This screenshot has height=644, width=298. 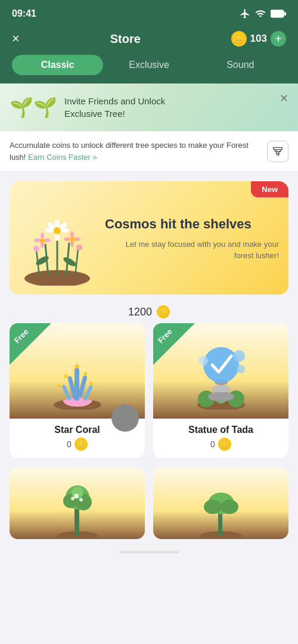 What do you see at coordinates (149, 65) in the screenshot?
I see `tab-exclusive: Exclusive` at bounding box center [149, 65].